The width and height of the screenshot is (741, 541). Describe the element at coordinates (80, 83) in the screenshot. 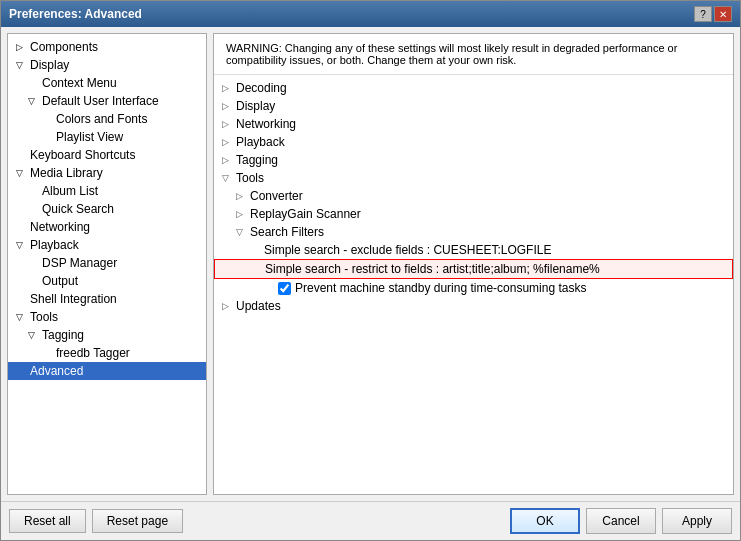

I see `sidebar-label: Context Menu` at that location.